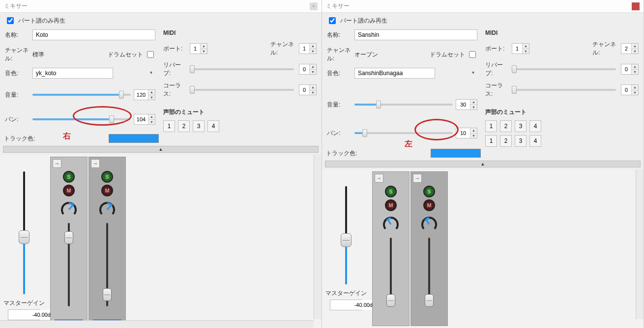 This screenshot has height=328, width=644. Describe the element at coordinates (498, 49) in the screenshot. I see `midi-port-label: ポート:` at that location.